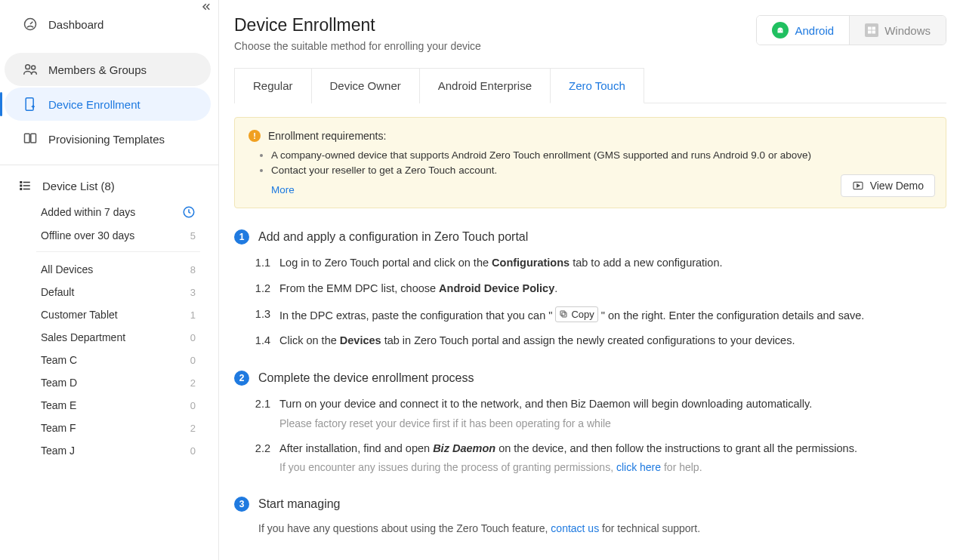 The image size is (960, 560). Describe the element at coordinates (118, 383) in the screenshot. I see `group-row: Team D2` at that location.